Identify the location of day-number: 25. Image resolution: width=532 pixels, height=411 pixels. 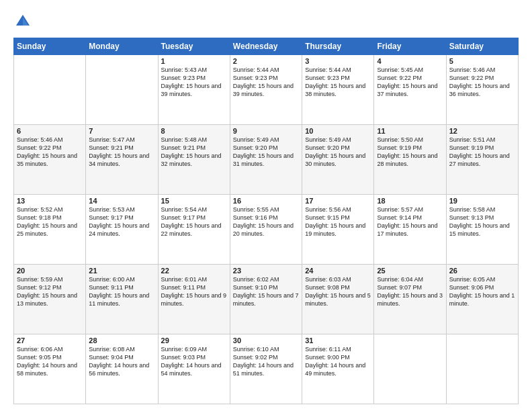
(410, 271).